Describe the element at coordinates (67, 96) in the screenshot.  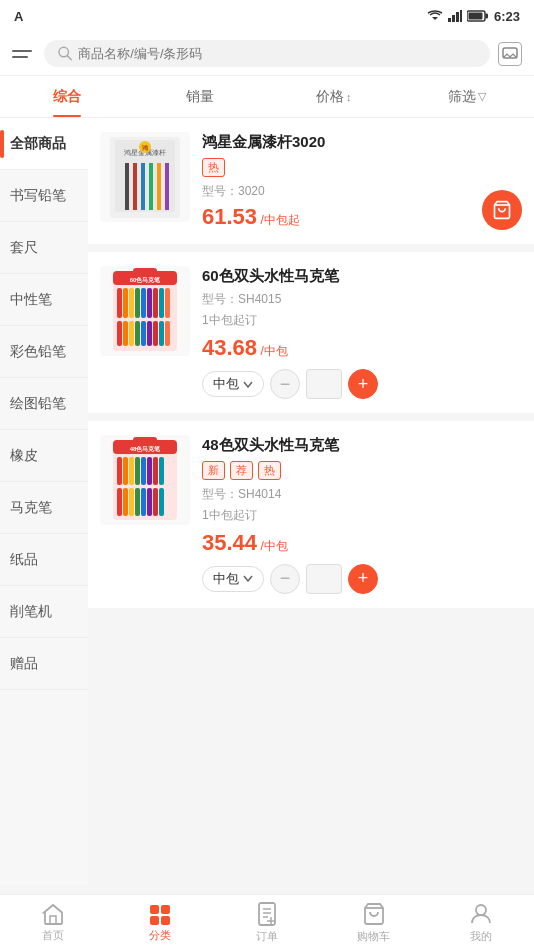
I see `tab-zonghe: 综合` at that location.